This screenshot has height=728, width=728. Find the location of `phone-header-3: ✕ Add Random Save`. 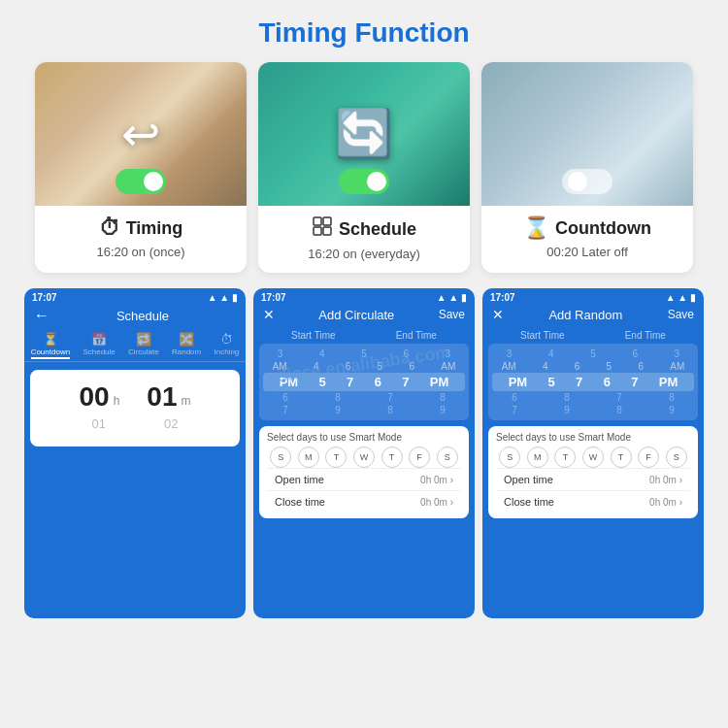

phone-header-3: ✕ Add Random Save is located at coordinates (593, 315).